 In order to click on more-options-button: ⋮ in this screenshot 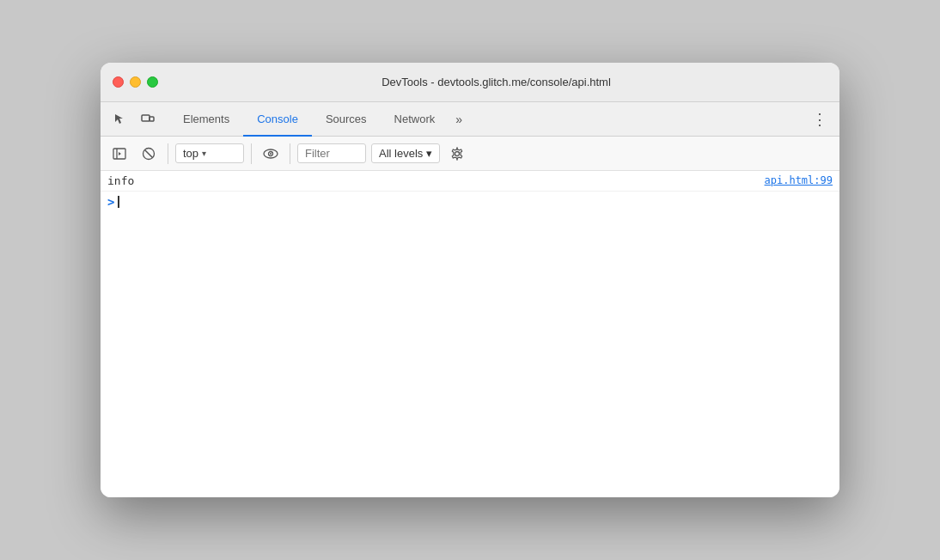, I will do `click(820, 119)`.